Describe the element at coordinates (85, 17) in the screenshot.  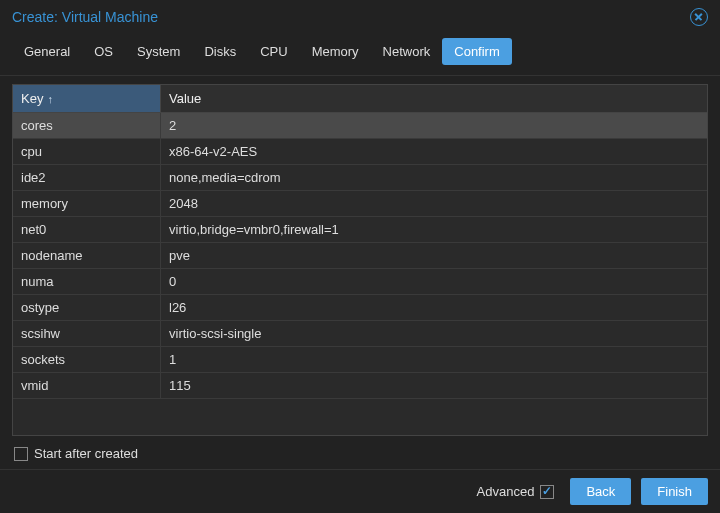
I see `dialog-title: Create: Virtual Machine` at that location.